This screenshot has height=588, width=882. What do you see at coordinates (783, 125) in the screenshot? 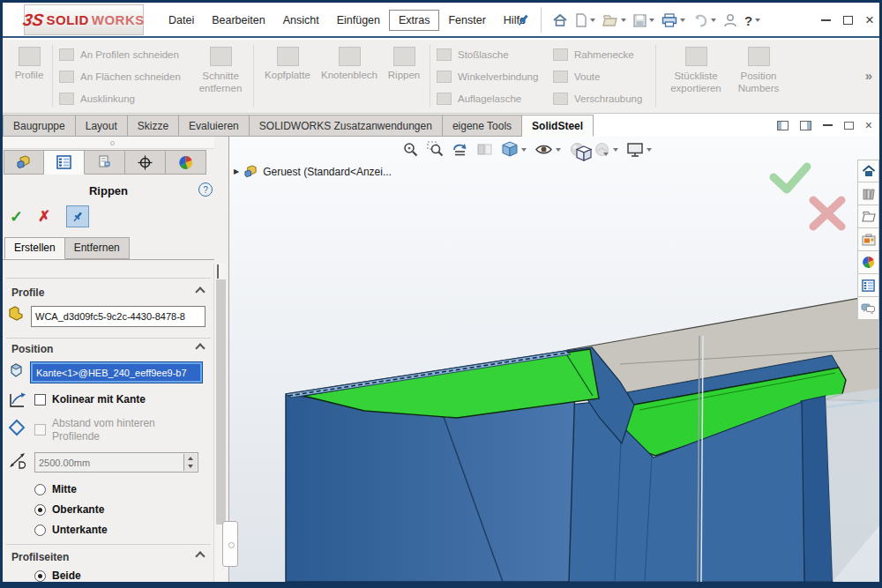
I see `toggle-left-pane-icon` at bounding box center [783, 125].